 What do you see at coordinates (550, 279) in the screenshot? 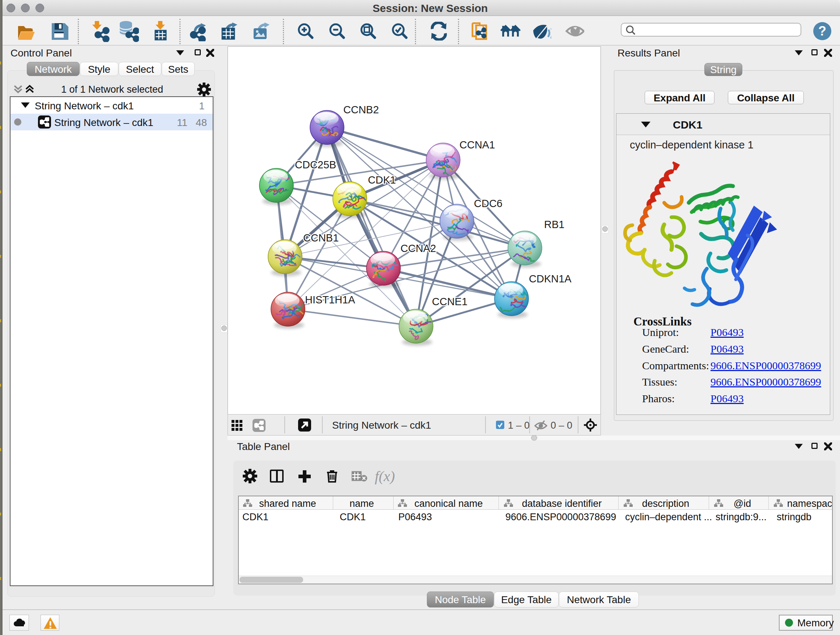
I see `svg-text: CDKN1A` at bounding box center [550, 279].